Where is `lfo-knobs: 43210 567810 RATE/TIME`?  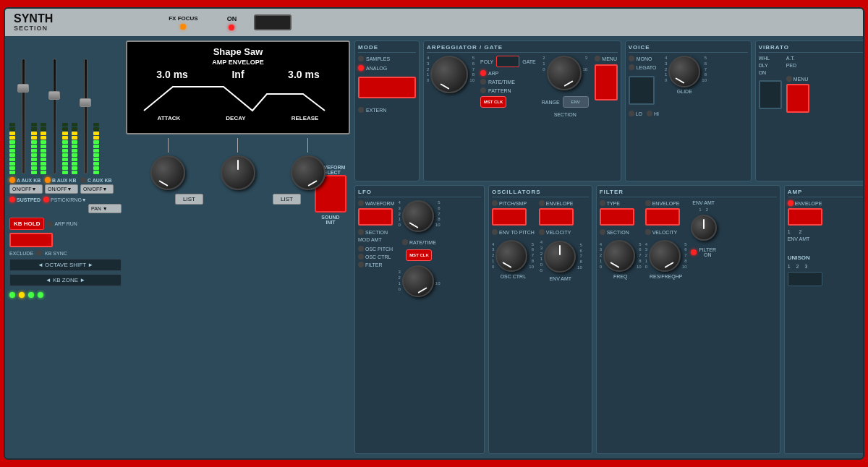 lfo-knobs: 43210 567810 RATE/TIME is located at coordinates (419, 249).